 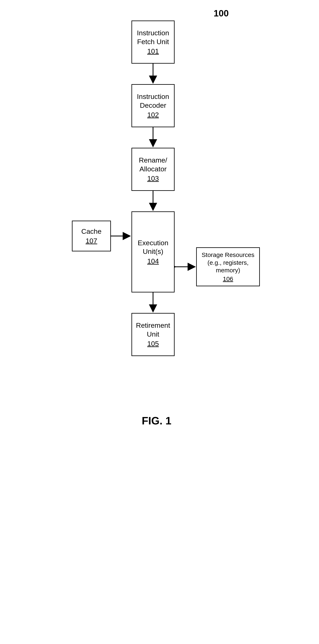 What do you see at coordinates (228, 279) in the screenshot?
I see `box-ref: 106` at bounding box center [228, 279].